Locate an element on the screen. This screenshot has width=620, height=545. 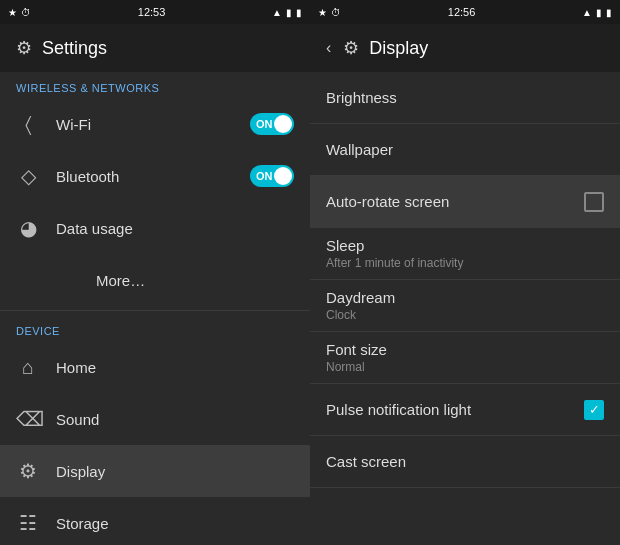
wifi-icon: ▲ is located at coordinates (277, 12).